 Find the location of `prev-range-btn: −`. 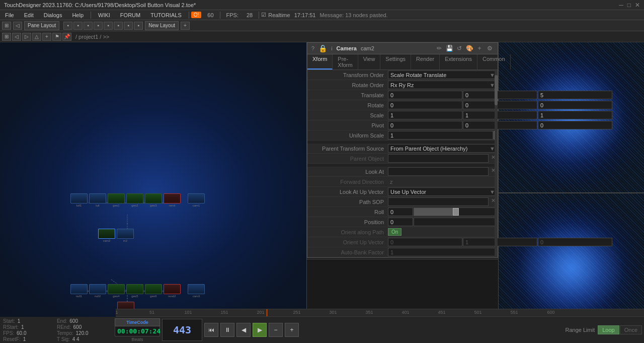

prev-range-btn: − is located at coordinates (276, 330).